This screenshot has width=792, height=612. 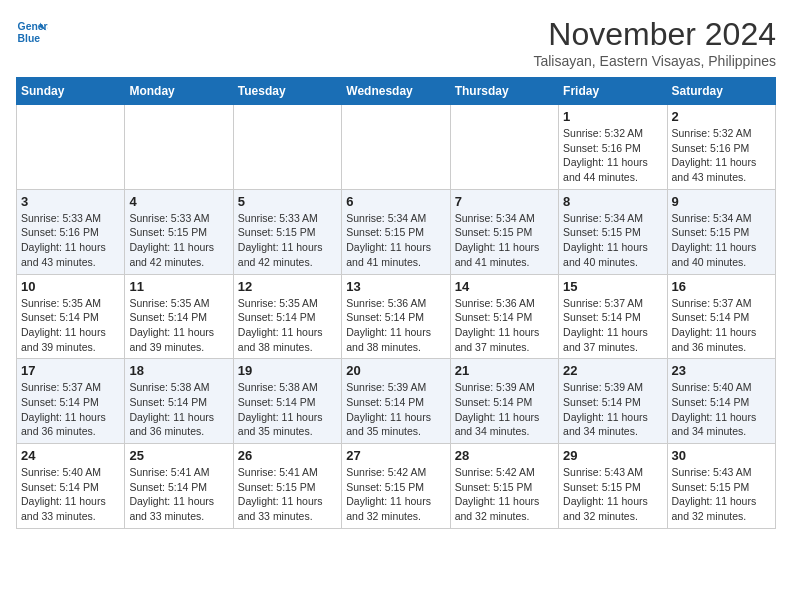 I want to click on day-number: 22, so click(x=612, y=370).